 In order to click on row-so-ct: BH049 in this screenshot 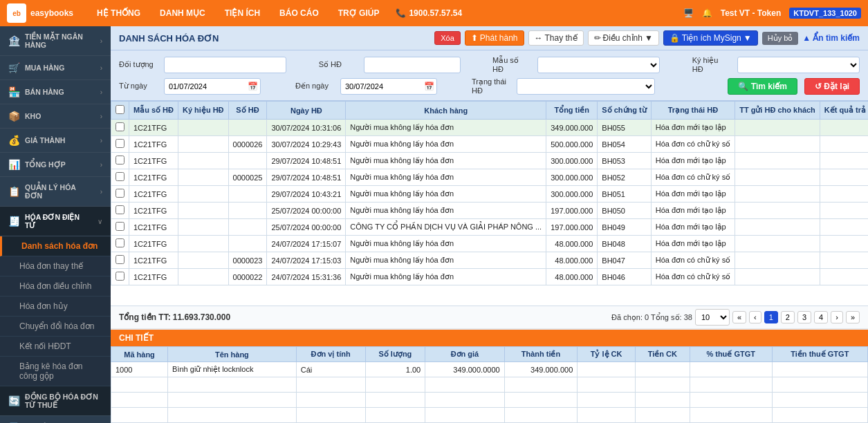, I will do `click(624, 227)`.